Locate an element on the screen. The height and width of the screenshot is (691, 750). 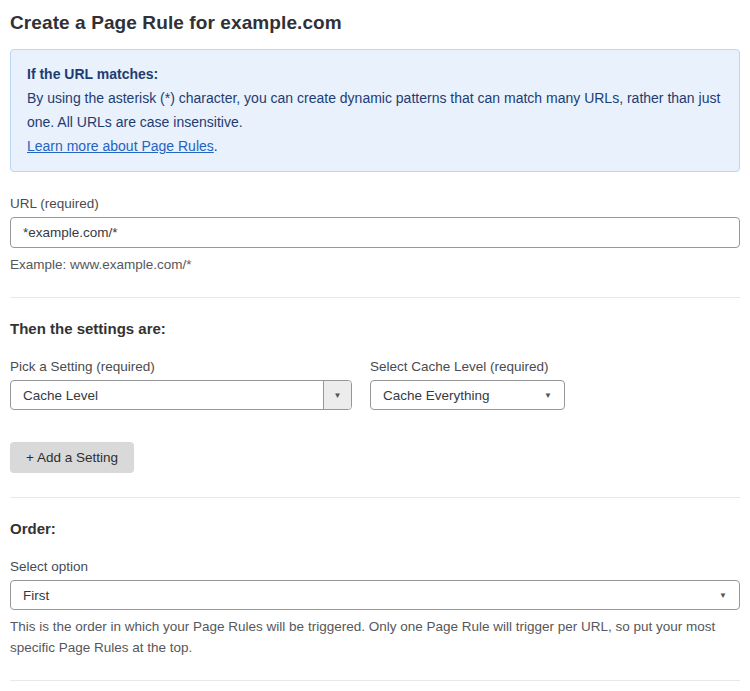
url-field-label: URL (required) is located at coordinates (375, 204).